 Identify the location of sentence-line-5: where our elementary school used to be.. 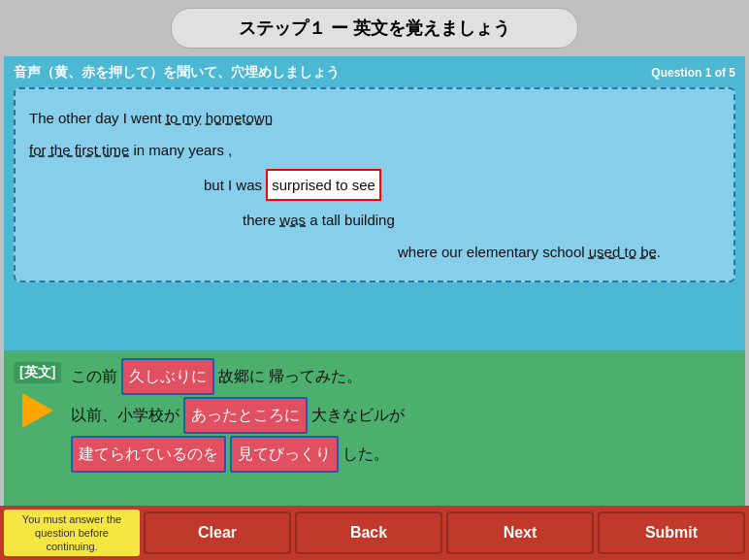
(559, 252).